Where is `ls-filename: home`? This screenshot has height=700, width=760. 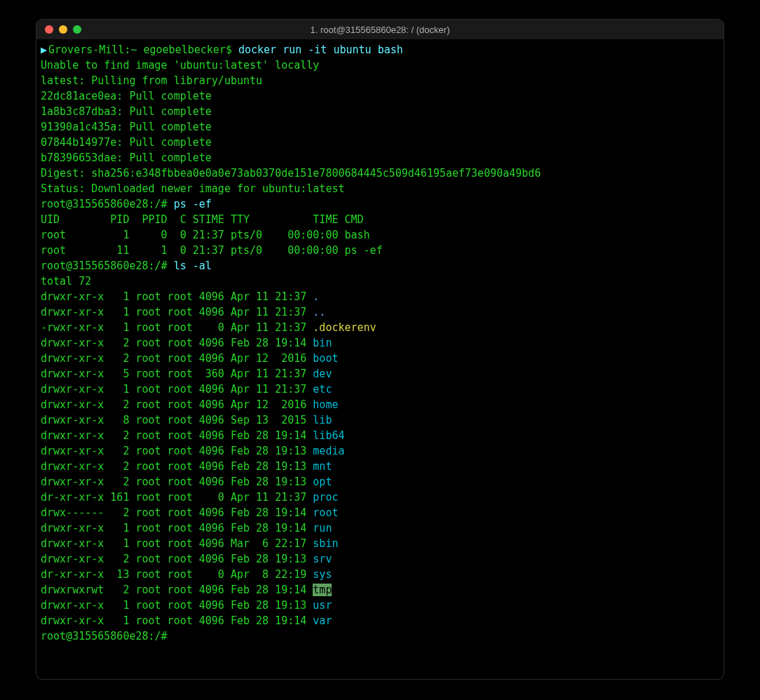 ls-filename: home is located at coordinates (325, 405).